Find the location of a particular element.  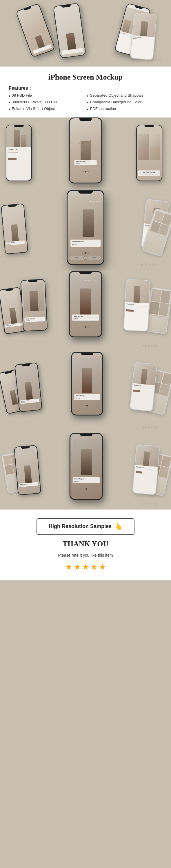

hand-icon: 👆 is located at coordinates (118, 527).